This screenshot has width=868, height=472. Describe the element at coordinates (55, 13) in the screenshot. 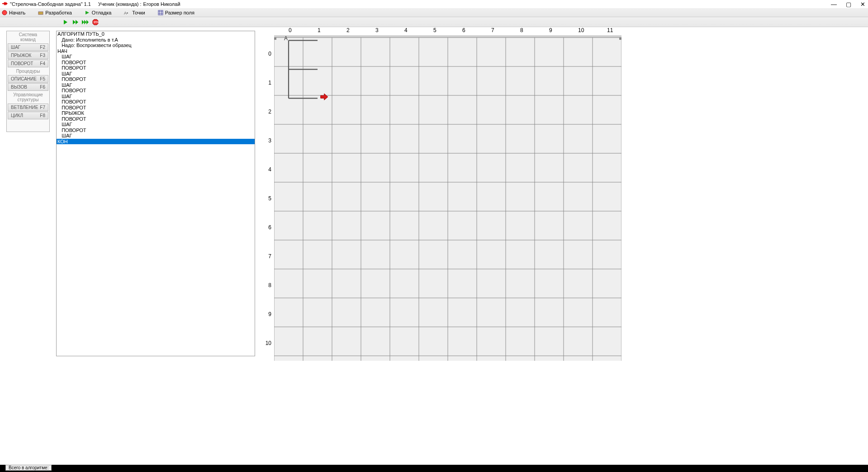

I see `menu-develop: Разработка` at that location.